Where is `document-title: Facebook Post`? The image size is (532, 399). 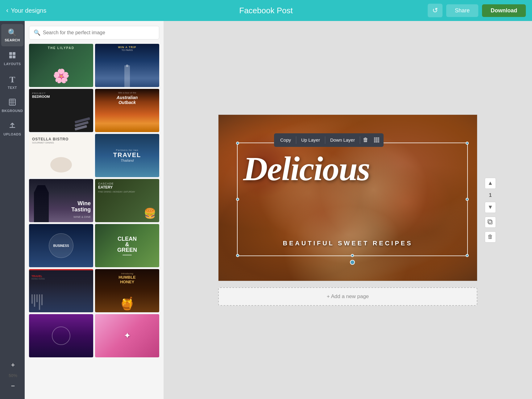
document-title: Facebook Post is located at coordinates (266, 10).